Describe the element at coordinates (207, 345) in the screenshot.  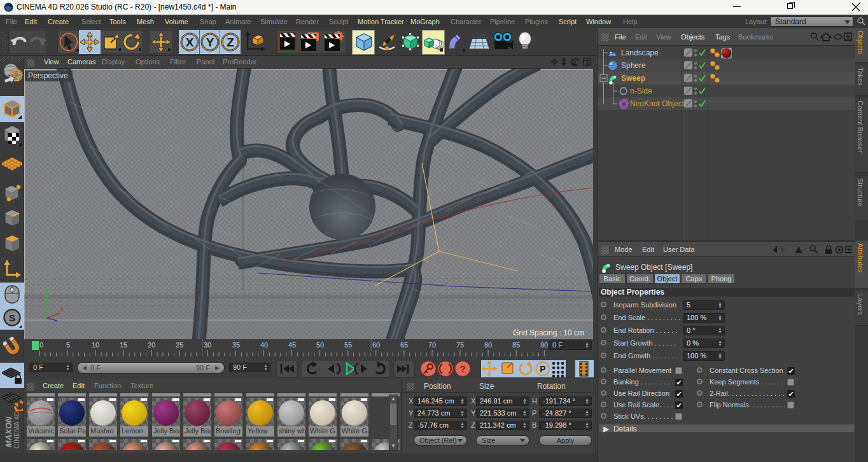
I see `svg-text: 30` at that location.